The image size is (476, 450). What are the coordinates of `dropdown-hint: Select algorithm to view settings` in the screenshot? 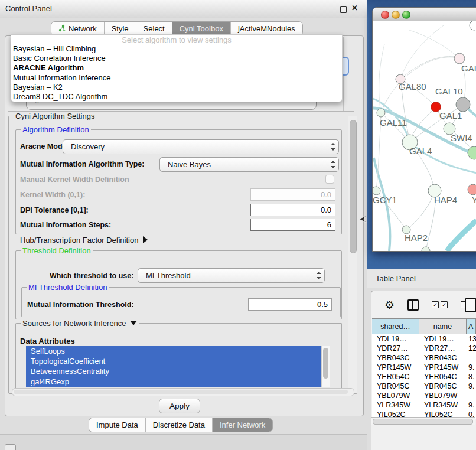 It's located at (177, 40).